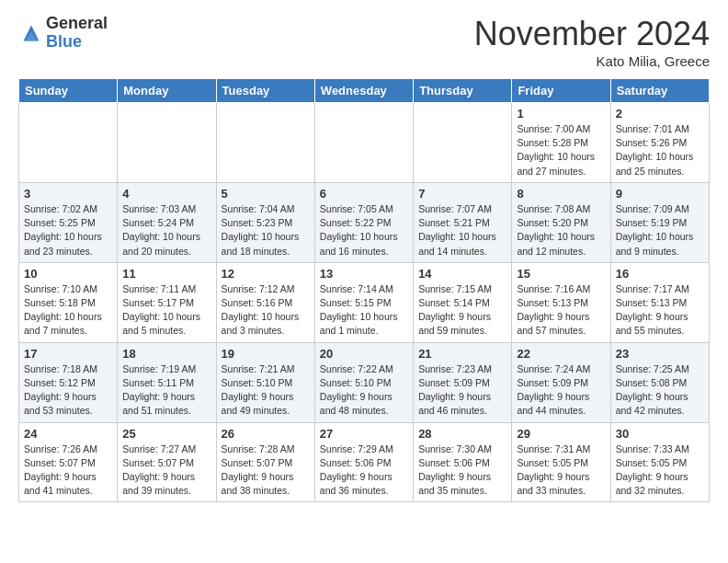 This screenshot has width=728, height=563. Describe the element at coordinates (561, 353) in the screenshot. I see `day-number: 22` at that location.